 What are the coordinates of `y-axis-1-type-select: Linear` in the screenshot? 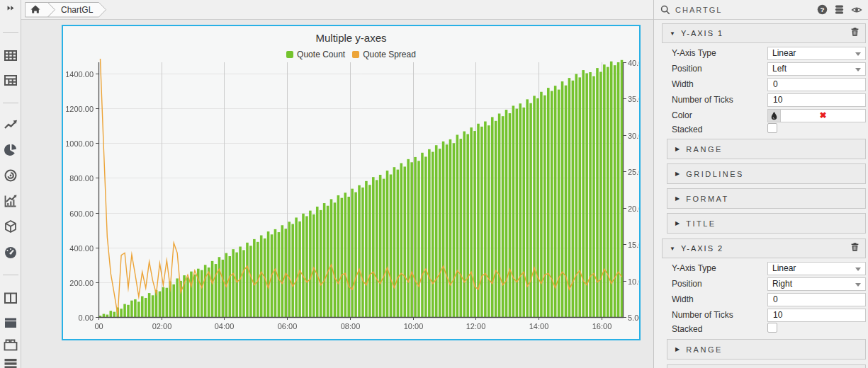 It's located at (816, 54).